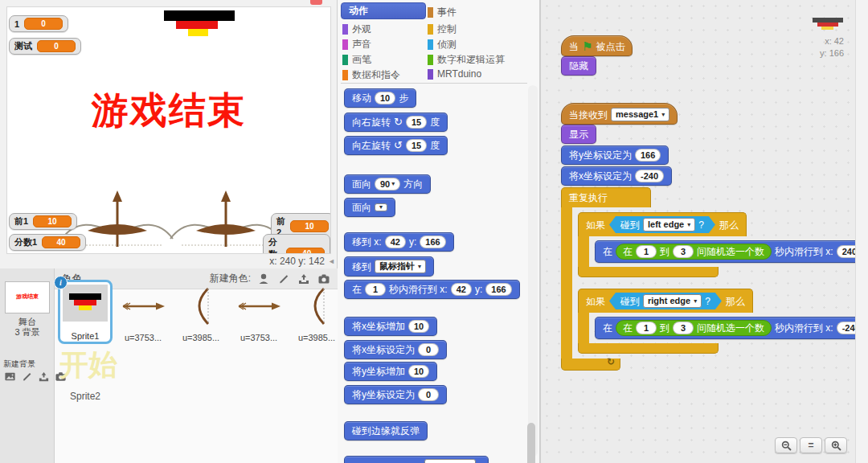  What do you see at coordinates (380, 98) in the screenshot?
I see `block-move-steps: 移动 10 步` at bounding box center [380, 98].